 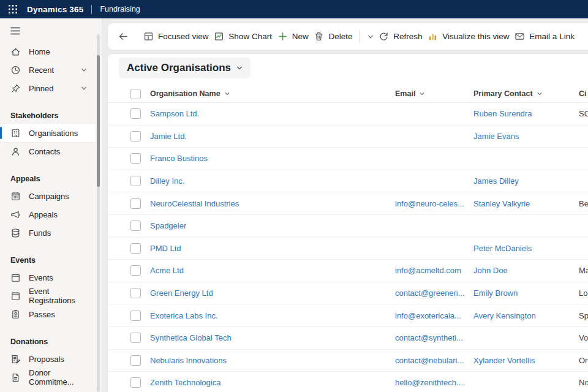 What do you see at coordinates (48, 277) in the screenshot?
I see `sidebar-item-events: Events` at bounding box center [48, 277].